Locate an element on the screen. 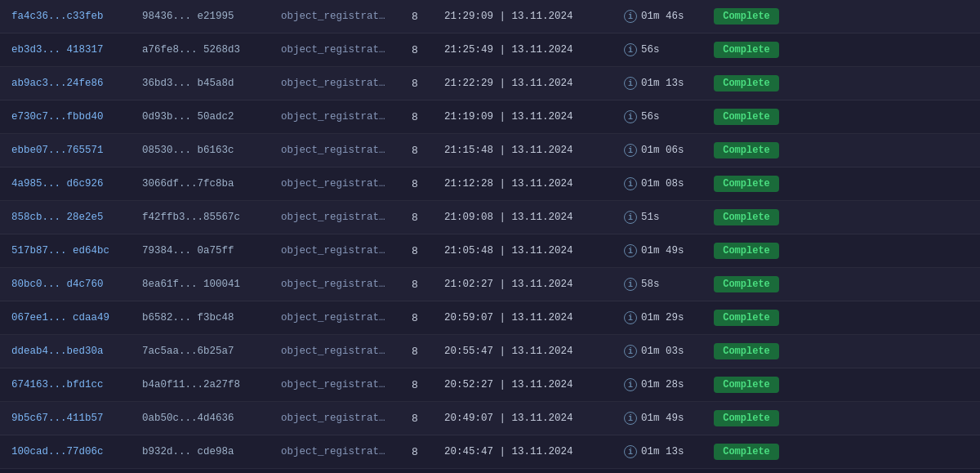  cell-id: eb3d3... 418317 is located at coordinates (72, 50).